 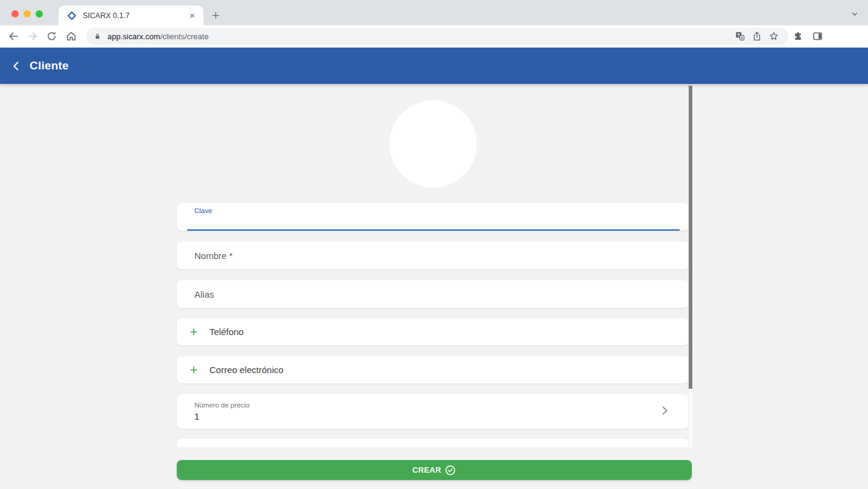 I want to click on url-domain: app.sicarx.com, so click(x=134, y=36).